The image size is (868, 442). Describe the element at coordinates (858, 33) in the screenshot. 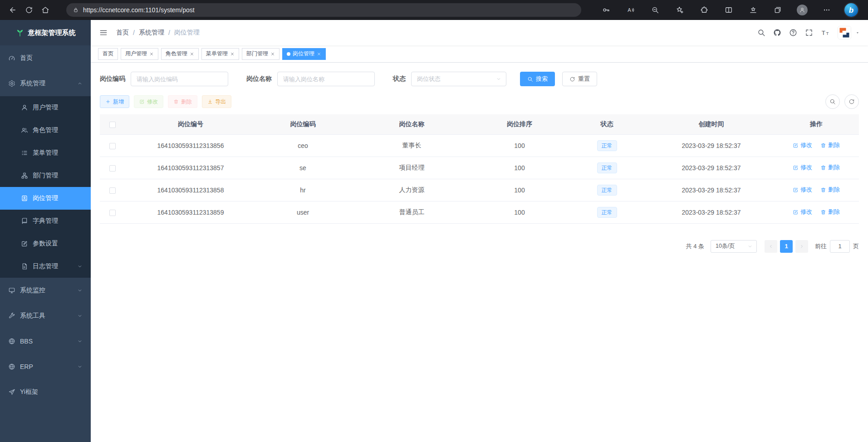

I see `caret-down-icon` at that location.